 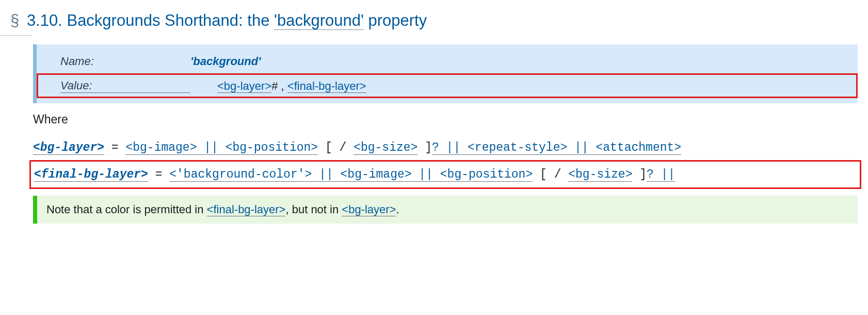 I want to click on note-final-bg-layer-link: <final-bg-layer>, so click(x=247, y=210).